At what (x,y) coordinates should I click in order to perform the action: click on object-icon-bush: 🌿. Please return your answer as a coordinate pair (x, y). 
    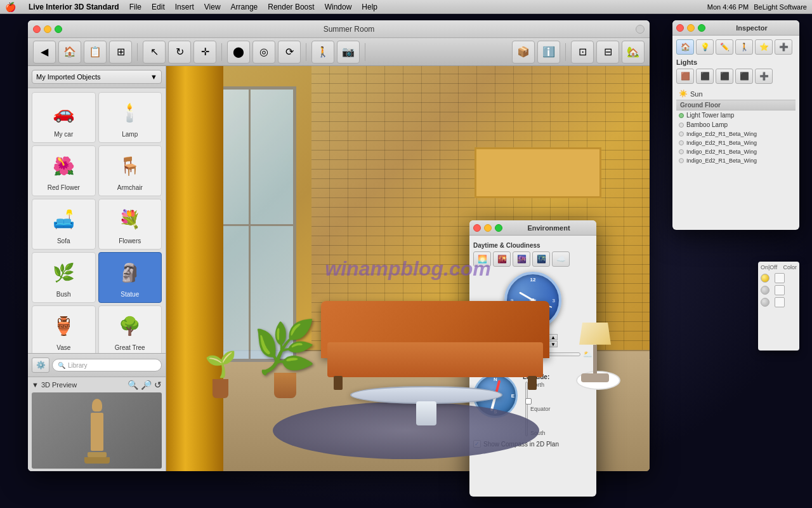
    Looking at the image, I should click on (63, 272).